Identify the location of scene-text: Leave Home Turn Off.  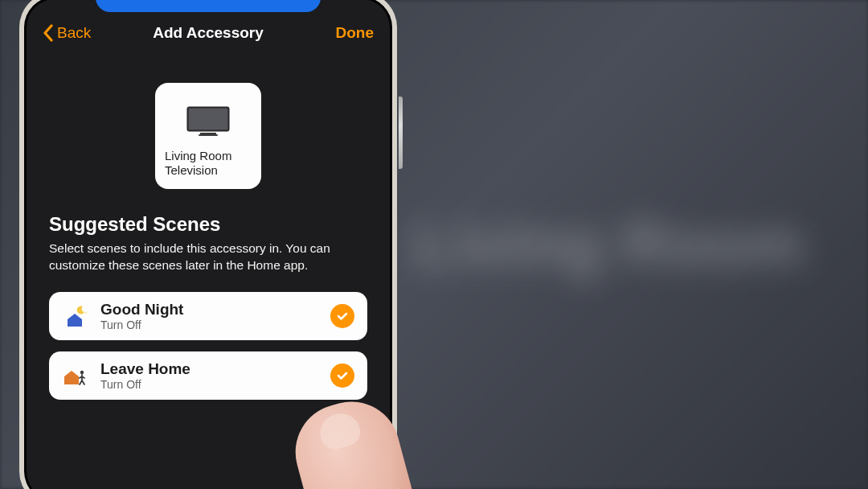
(215, 376).